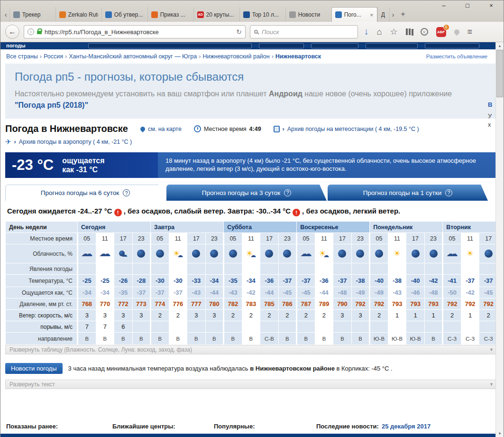  Describe the element at coordinates (394, 32) in the screenshot. I see `bookmark-star-icon: ☆` at that location.